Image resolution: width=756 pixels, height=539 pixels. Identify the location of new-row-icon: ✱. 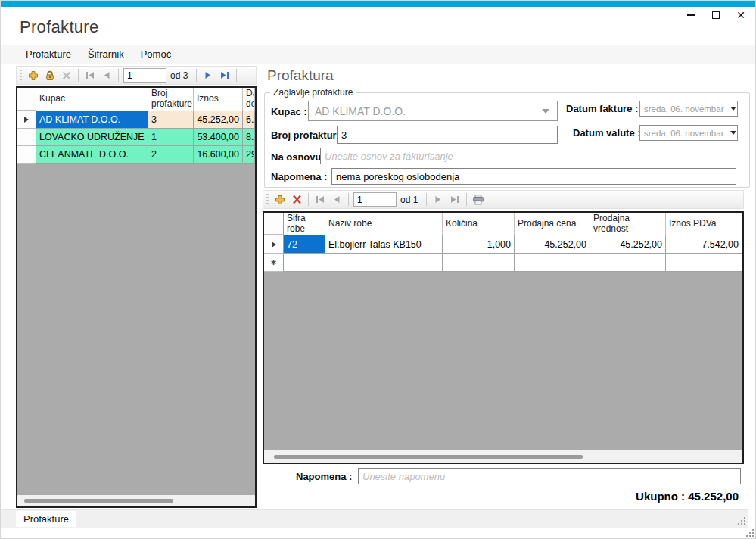
(274, 263).